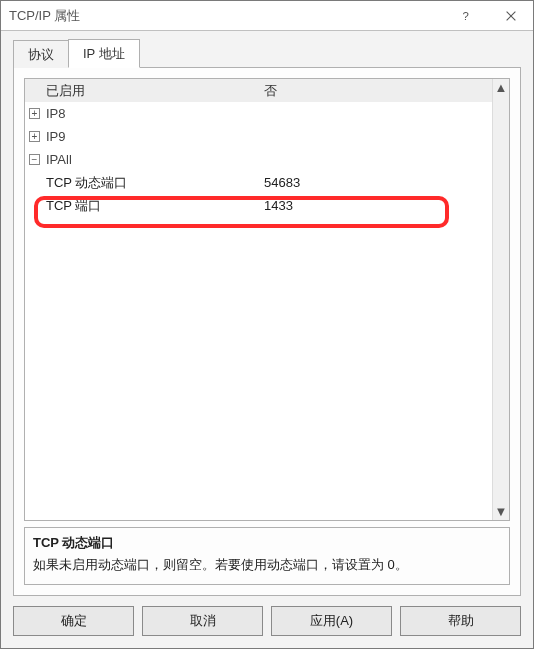 The width and height of the screenshot is (534, 649). What do you see at coordinates (226, 16) in the screenshot?
I see `title-text: TCP/IP 属性` at bounding box center [226, 16].